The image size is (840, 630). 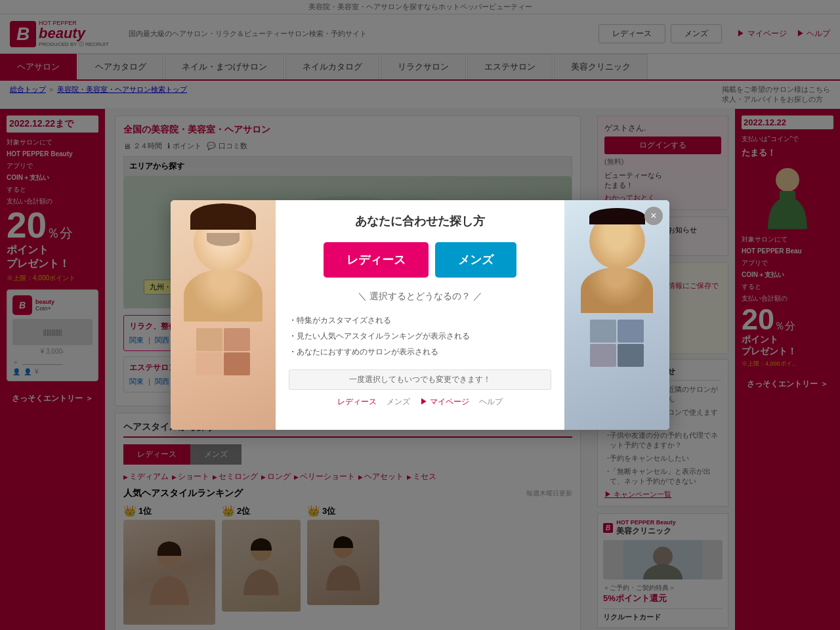 What do you see at coordinates (420, 260) in the screenshot?
I see `modal-gender-buttons: レディース メンズ` at bounding box center [420, 260].